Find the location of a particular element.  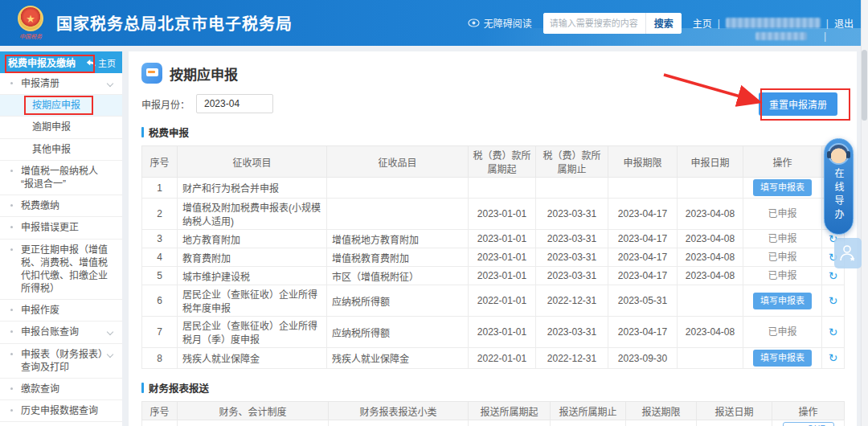

brand: ★ 中国税务 国家税务总局北京市电子税务局 is located at coordinates (153, 23).